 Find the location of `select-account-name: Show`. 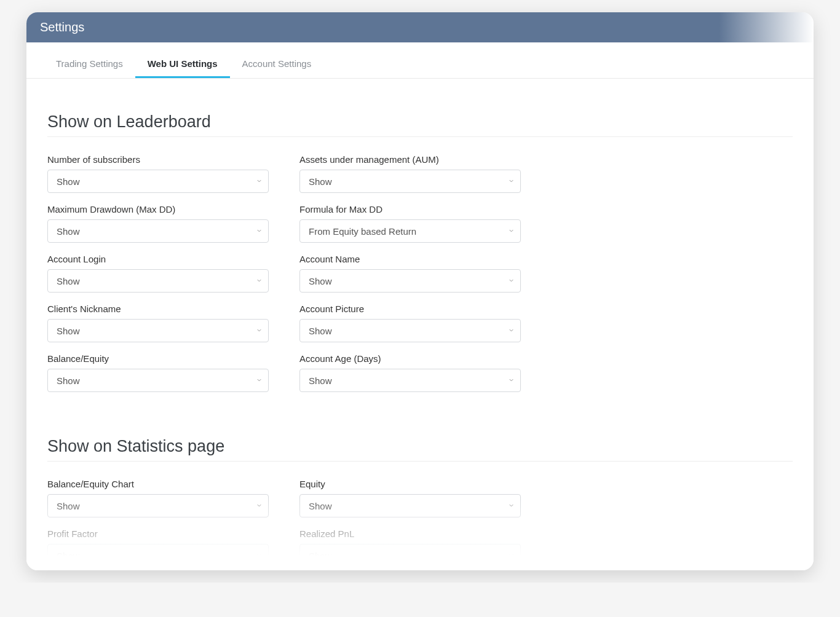

select-account-name: Show is located at coordinates (410, 281).